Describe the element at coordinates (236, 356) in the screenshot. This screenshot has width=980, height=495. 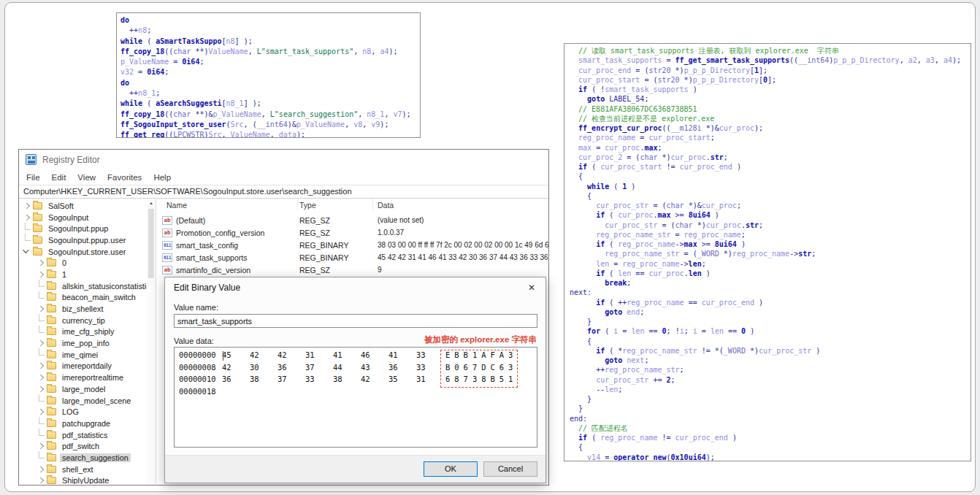
I see `hex-byte: 45` at that location.